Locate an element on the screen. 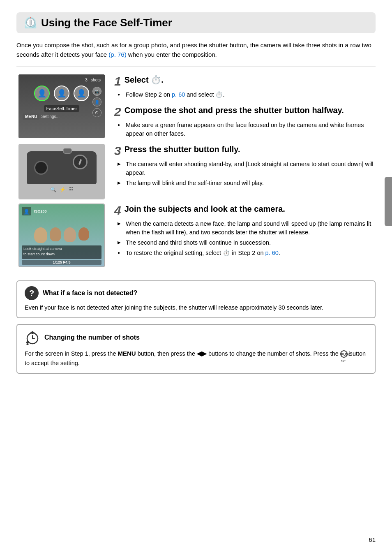 The image size is (392, 553). mode-icon-2: 👤 is located at coordinates (97, 102).